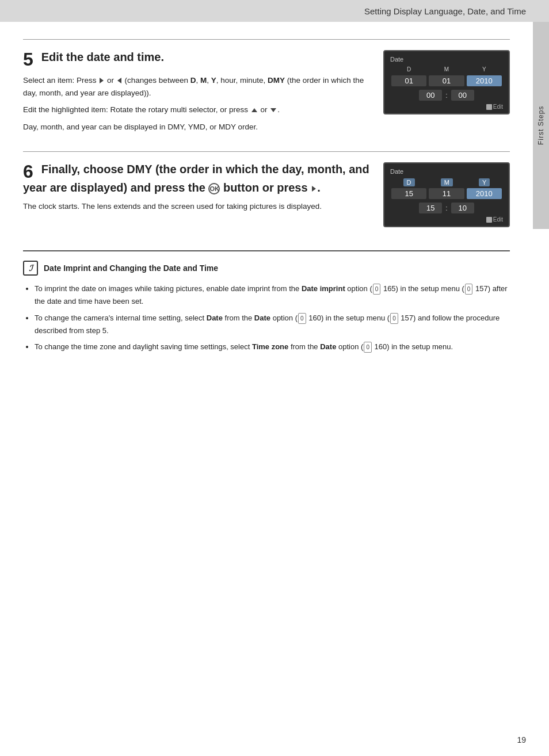 Image resolution: width=549 pixels, height=756 pixels. Describe the element at coordinates (409, 193) in the screenshot. I see `step-6-val-d: 15` at that location.